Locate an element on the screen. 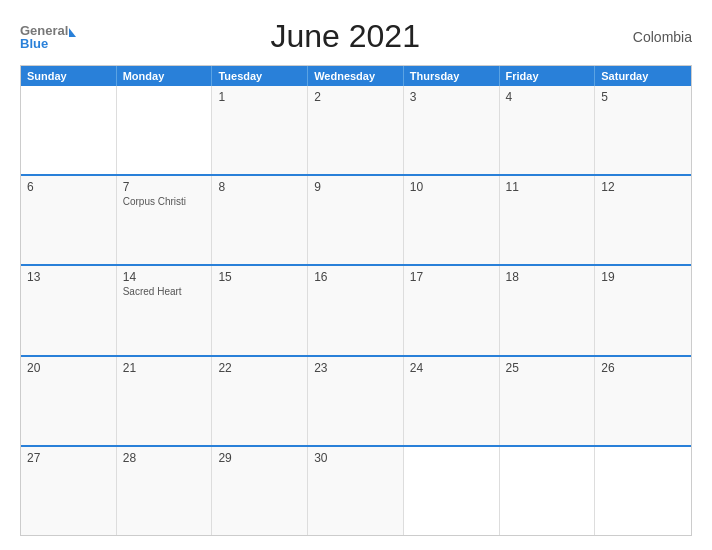 This screenshot has width=712, height=550. day-number: 9 is located at coordinates (356, 187).